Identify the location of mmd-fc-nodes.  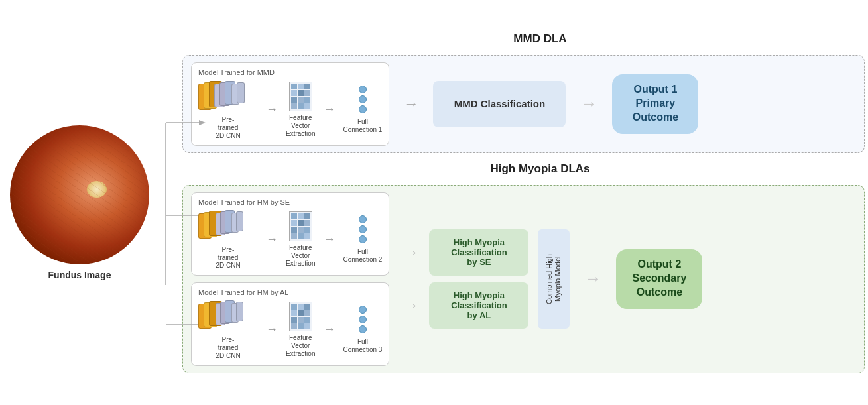
(363, 99).